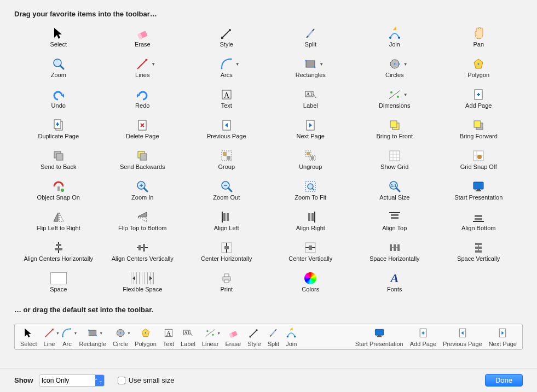 This screenshot has width=537, height=392. What do you see at coordinates (143, 37) in the screenshot?
I see `tool-erase: Erase` at bounding box center [143, 37].